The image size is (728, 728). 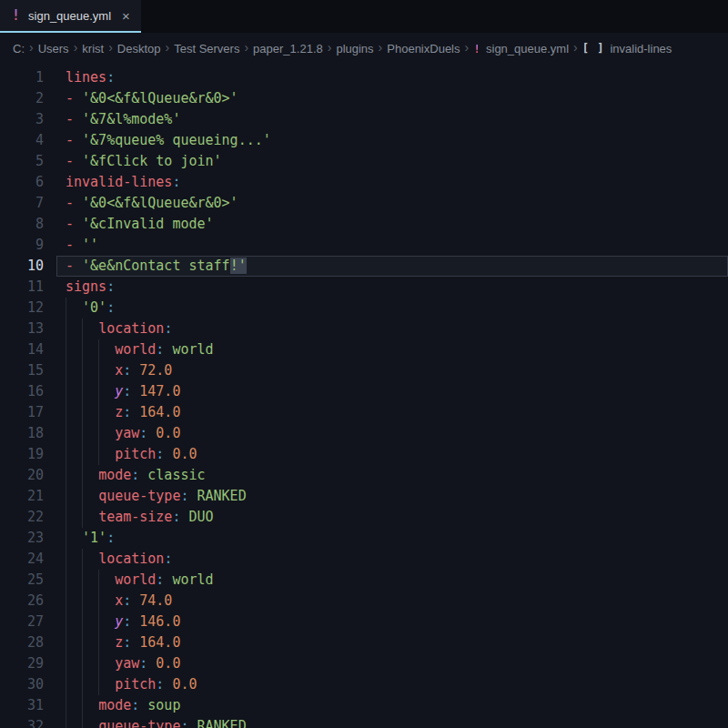 What do you see at coordinates (93, 49) in the screenshot?
I see `breadcrumb-item-krist: krist` at bounding box center [93, 49].